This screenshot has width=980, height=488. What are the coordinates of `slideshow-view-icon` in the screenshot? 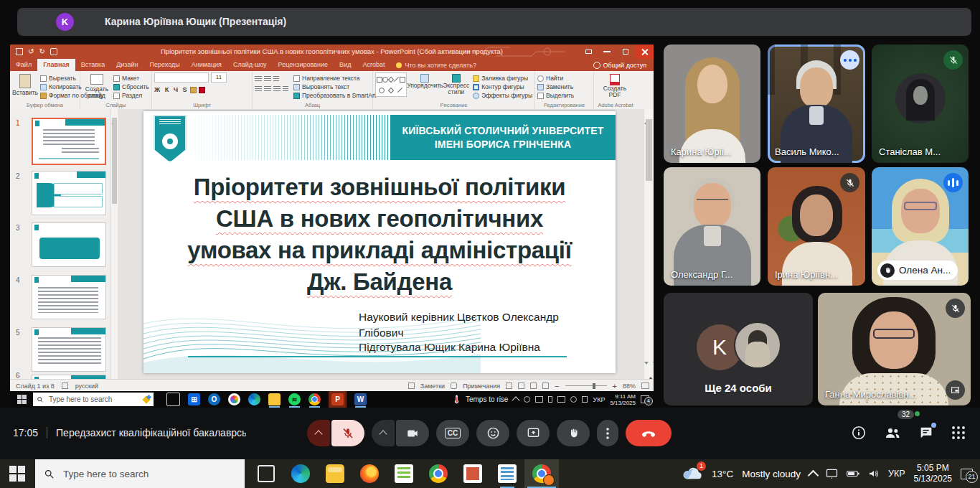 It's located at (545, 386).